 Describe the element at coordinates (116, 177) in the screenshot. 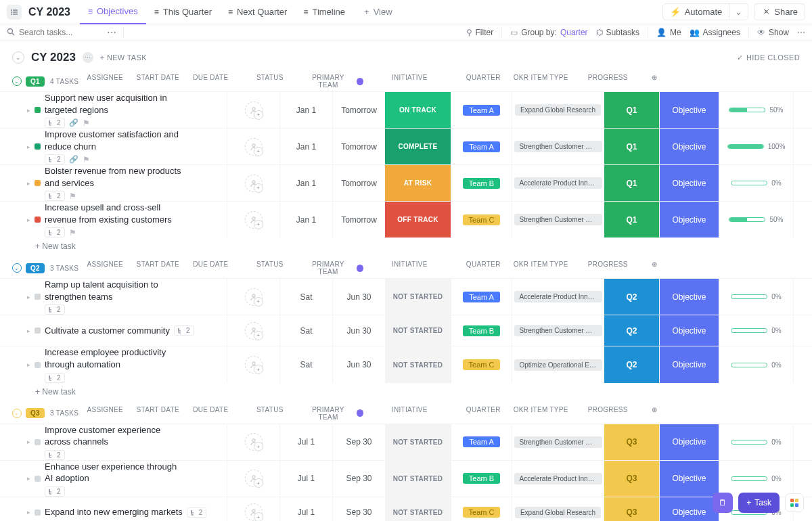

I see `task-title: Bolster revenue from new products and se…` at that location.